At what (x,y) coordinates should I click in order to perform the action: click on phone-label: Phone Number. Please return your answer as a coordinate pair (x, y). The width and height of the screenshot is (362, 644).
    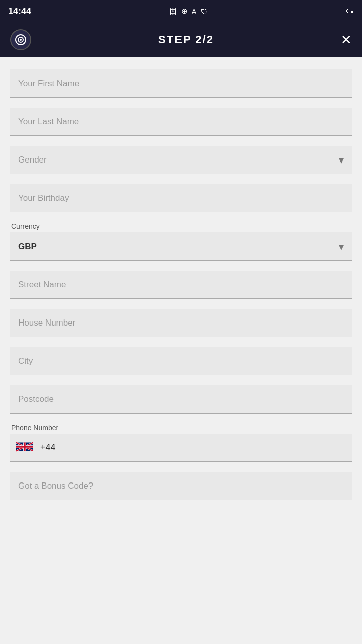
    Looking at the image, I should click on (181, 428).